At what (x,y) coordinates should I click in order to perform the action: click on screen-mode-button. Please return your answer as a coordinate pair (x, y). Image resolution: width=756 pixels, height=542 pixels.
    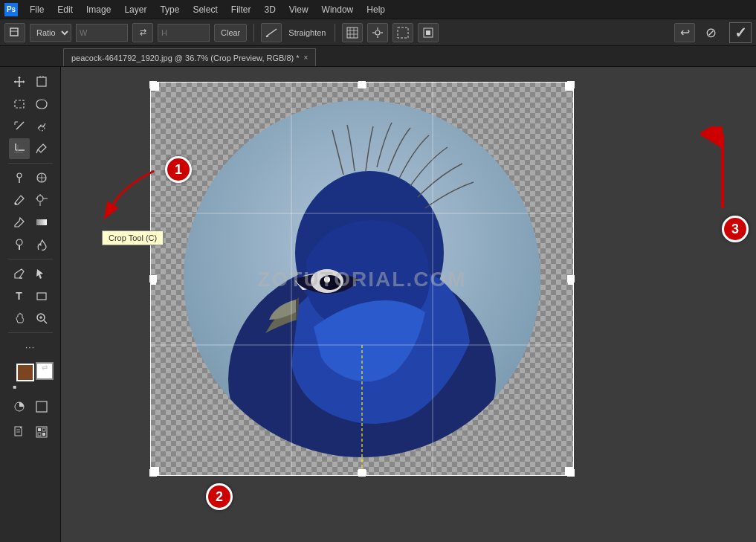
    Looking at the image, I should click on (42, 407).